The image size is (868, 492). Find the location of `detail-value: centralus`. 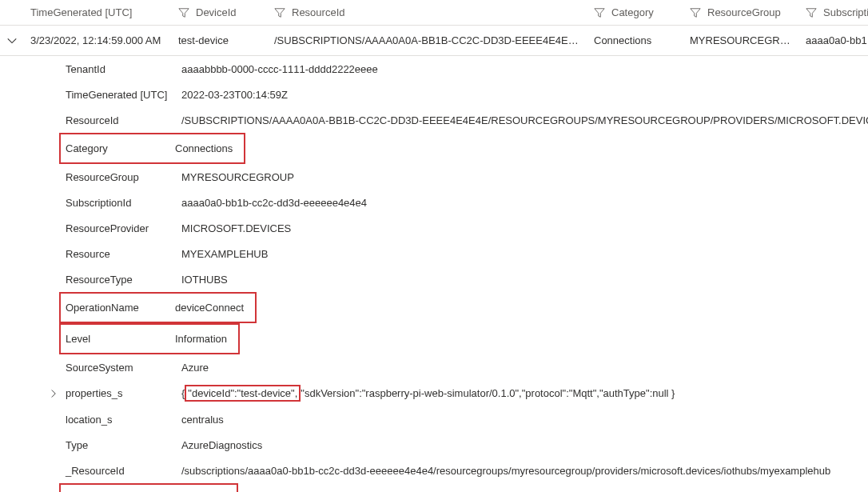

detail-value: centralus is located at coordinates (524, 419).